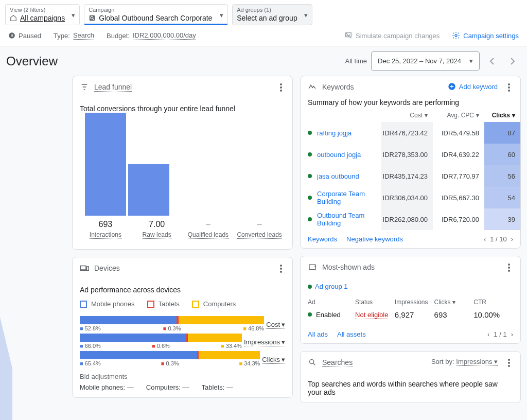 The image size is (527, 420). Describe the element at coordinates (151, 36) in the screenshot. I see `campaign-budget: Budget: IDR2,000,000.00/day` at that location.